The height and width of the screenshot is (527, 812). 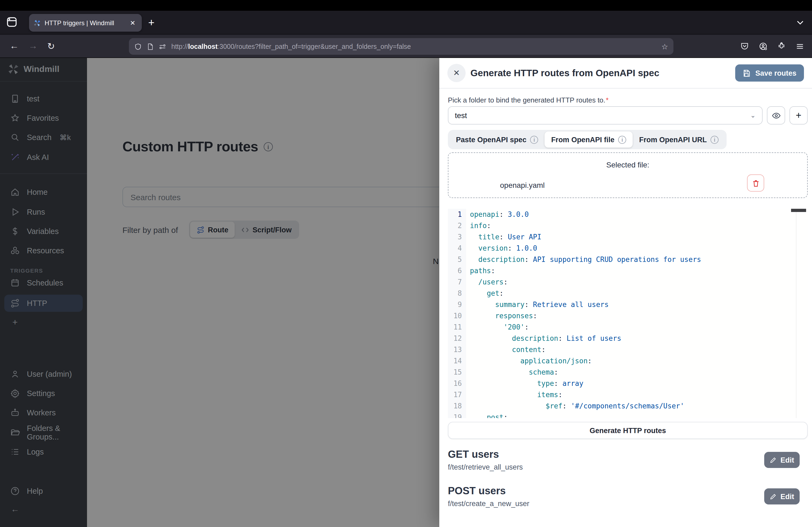 What do you see at coordinates (628, 115) in the screenshot?
I see `folder-picker-row: test ⌄ +` at bounding box center [628, 115].